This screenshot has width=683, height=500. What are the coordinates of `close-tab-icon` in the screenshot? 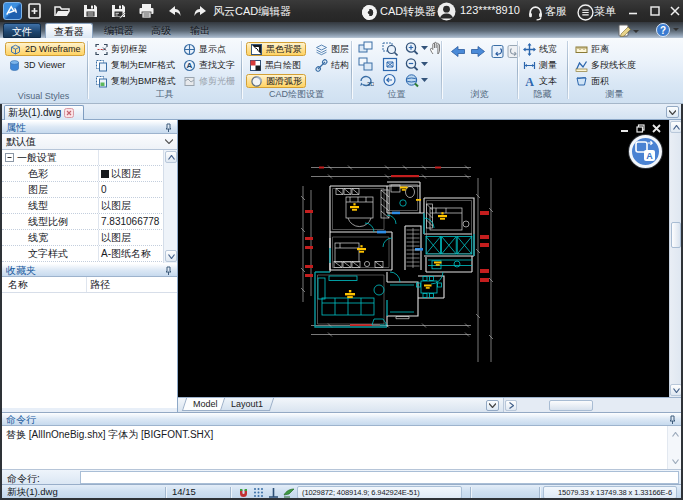 It's located at (69, 113).